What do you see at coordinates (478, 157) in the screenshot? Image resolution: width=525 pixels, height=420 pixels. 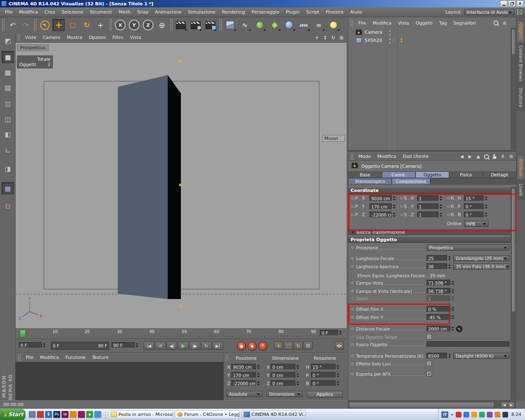 I see `parent-up-icon: ▲` at bounding box center [478, 157].